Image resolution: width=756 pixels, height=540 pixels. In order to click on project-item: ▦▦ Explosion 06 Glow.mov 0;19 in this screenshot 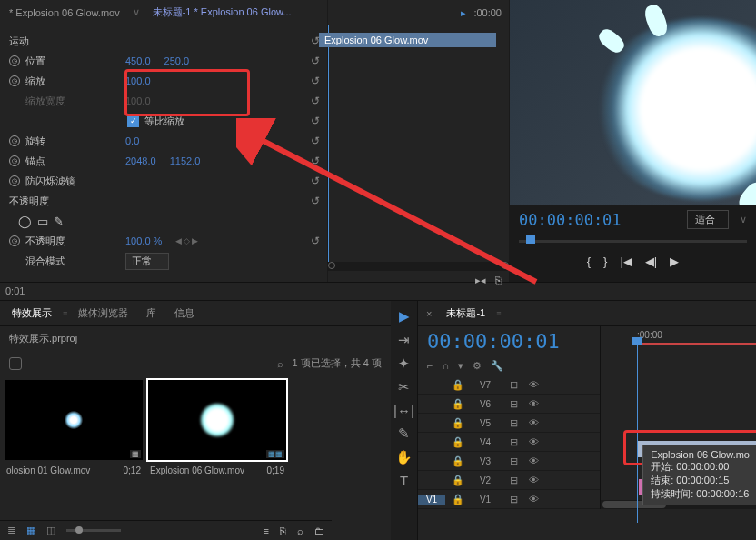, I will do `click(217, 431)`.